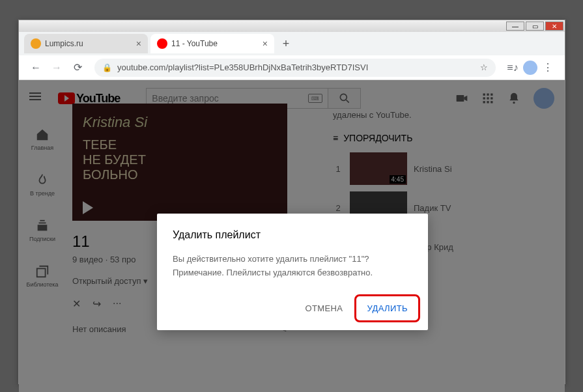  I want to click on tab-strip: Lumpics.ru × 11 - YouTube × +, so click(292, 44).